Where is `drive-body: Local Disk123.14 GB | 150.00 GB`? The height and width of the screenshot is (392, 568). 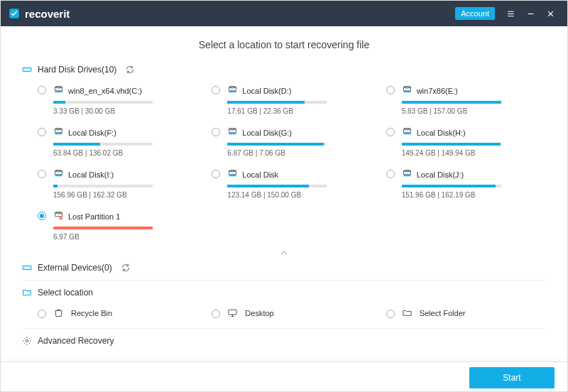
drive-body: Local Disk123.14 GB | 150.00 GB is located at coordinates (300, 183).